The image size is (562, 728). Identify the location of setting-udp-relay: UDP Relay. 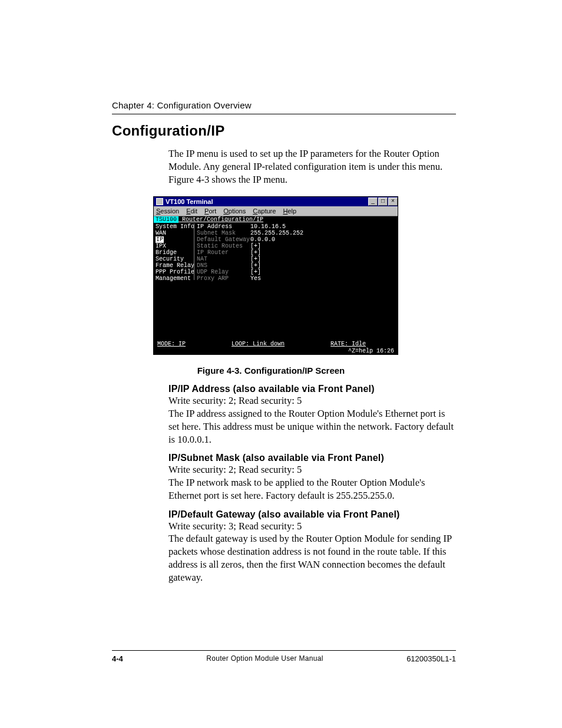
(213, 272).